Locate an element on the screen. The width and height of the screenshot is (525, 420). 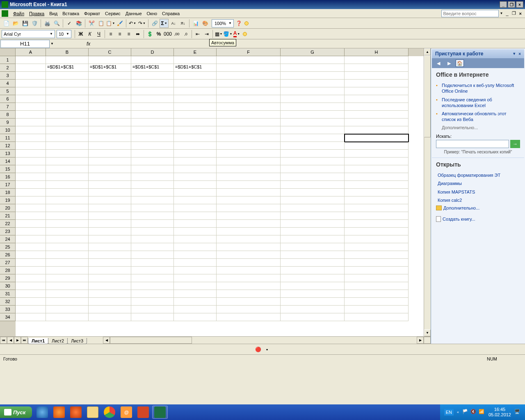
cell-C31 is located at coordinates (110, 294).